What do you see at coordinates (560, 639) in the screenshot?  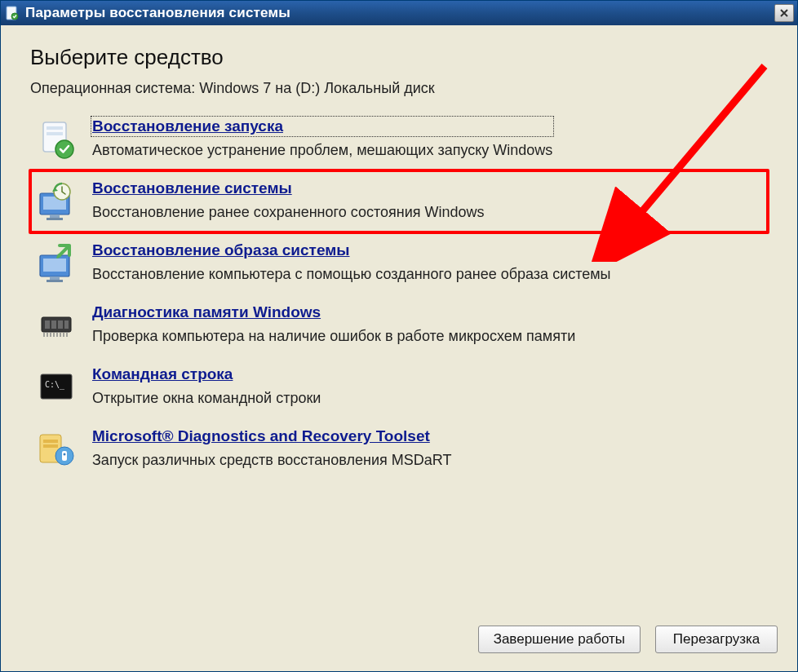 I see `shutdown-button: Завершение работы` at bounding box center [560, 639].